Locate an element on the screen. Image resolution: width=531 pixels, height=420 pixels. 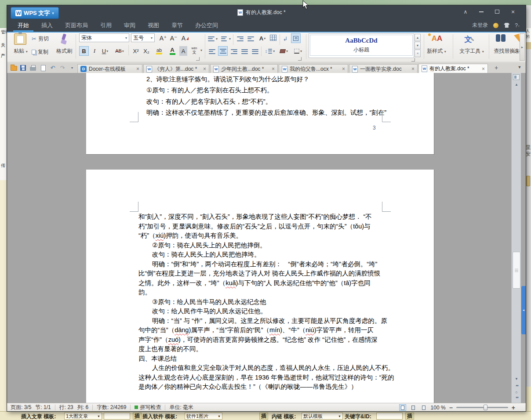
status-spellcheck: 拼写检查 is located at coordinates (148, 408).